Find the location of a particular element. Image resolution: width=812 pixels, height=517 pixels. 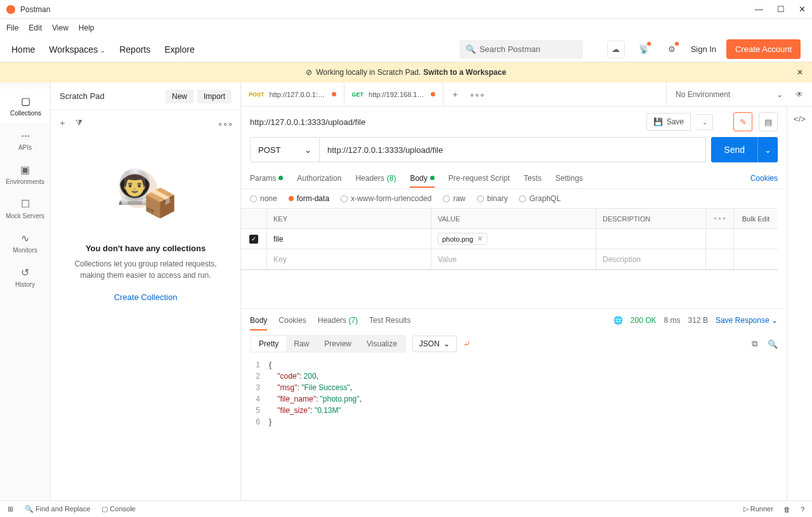

wrap-lines-icon: ⤶ is located at coordinates (467, 344).